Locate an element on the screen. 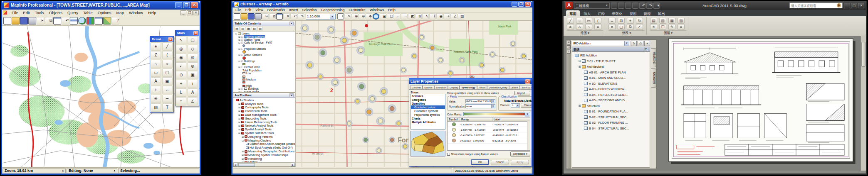 Image resolution: width=868 pixels, height=176 pixels. ribbon-button: ⊞ is located at coordinates (621, 21).